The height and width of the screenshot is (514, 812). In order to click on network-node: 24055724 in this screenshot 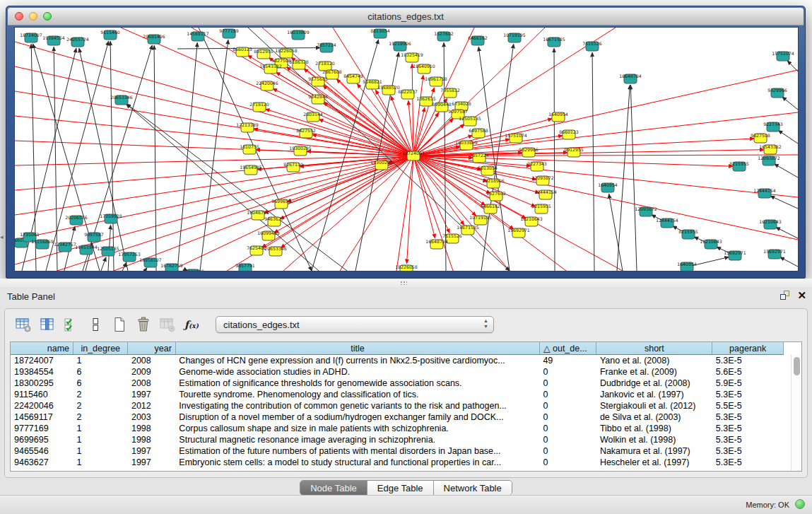, I will do `click(78, 42)`.